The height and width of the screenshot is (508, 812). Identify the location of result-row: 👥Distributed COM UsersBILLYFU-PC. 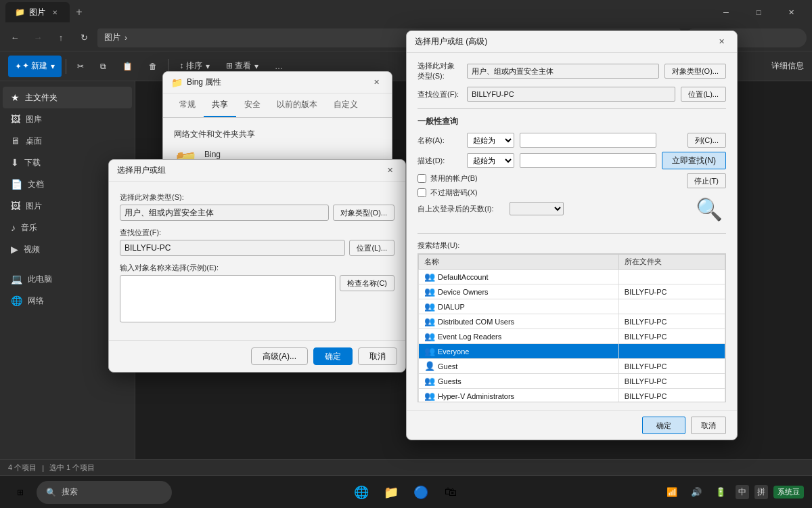
(572, 322).